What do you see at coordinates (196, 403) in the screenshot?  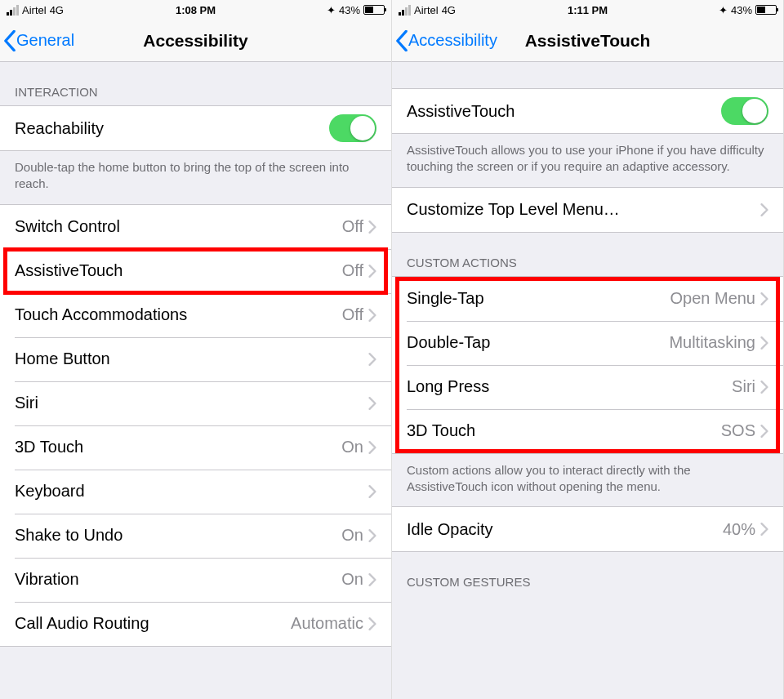 I see `row-siri: Siri` at bounding box center [196, 403].